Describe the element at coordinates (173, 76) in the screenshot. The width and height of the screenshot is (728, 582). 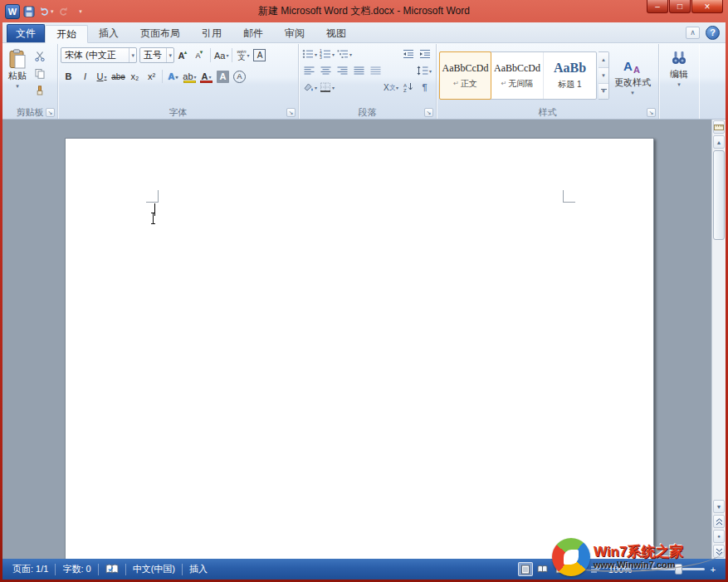
I see `text-effects-button: A▾` at that location.